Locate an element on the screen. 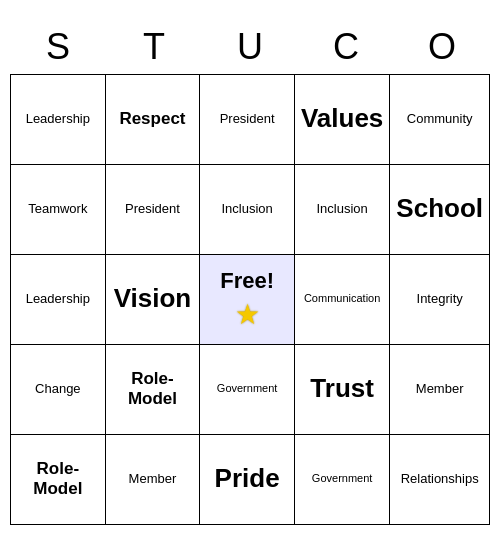 The height and width of the screenshot is (544, 500). cell-r1-c1: President is located at coordinates (154, 210).